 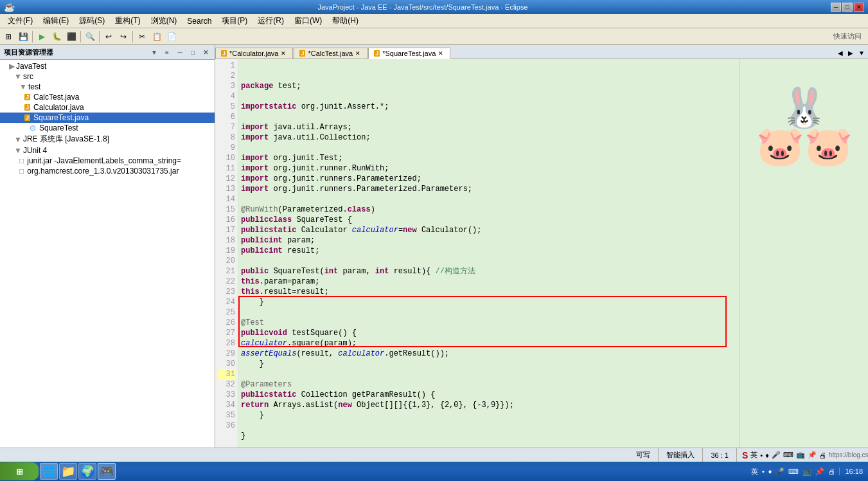 I want to click on tree-item-JUnit-4: ▼ JUnit 4, so click(x=107, y=150).